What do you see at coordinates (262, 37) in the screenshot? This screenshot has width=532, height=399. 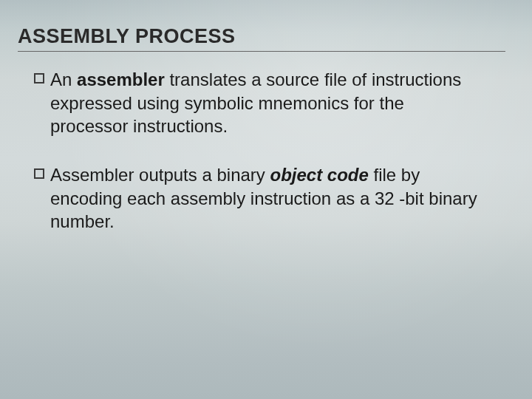 I see `slide-title: ASSEMBLY PROCESS` at bounding box center [262, 37].